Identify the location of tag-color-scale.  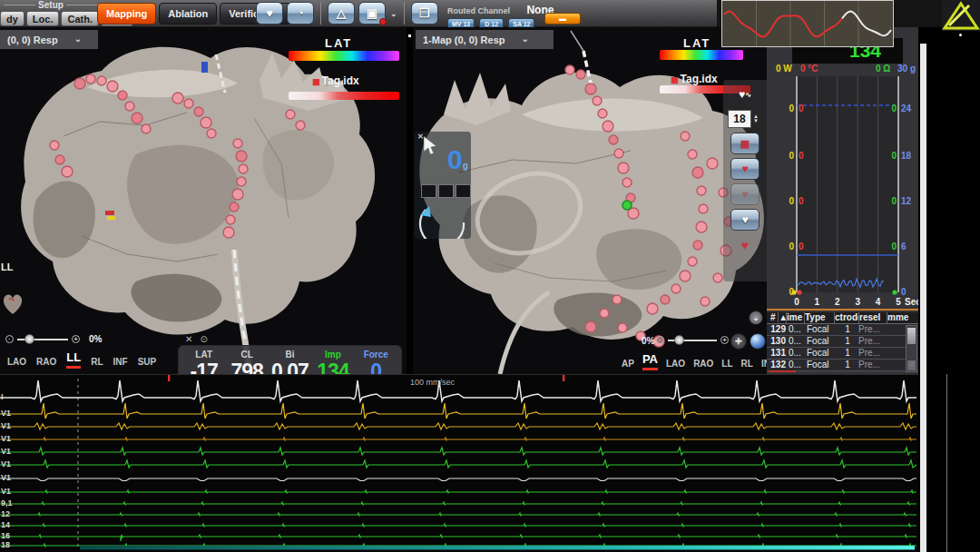
(344, 96).